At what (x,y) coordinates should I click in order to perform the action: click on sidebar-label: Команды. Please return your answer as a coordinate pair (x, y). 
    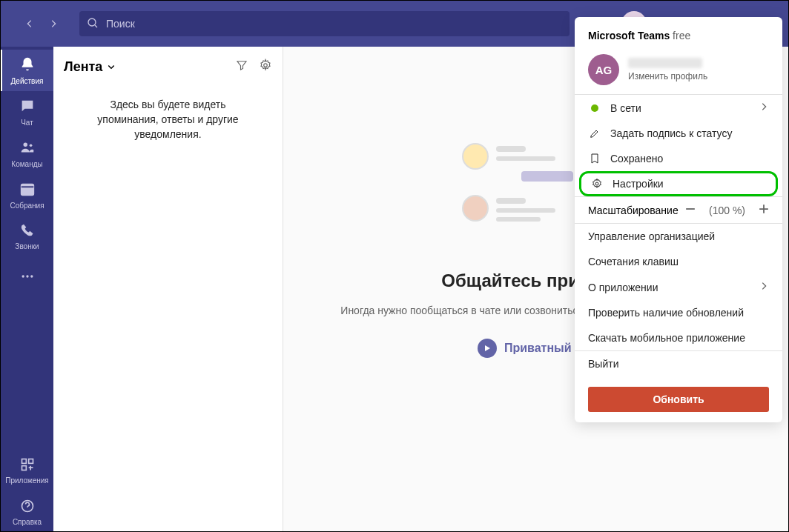
    Looking at the image, I should click on (27, 164).